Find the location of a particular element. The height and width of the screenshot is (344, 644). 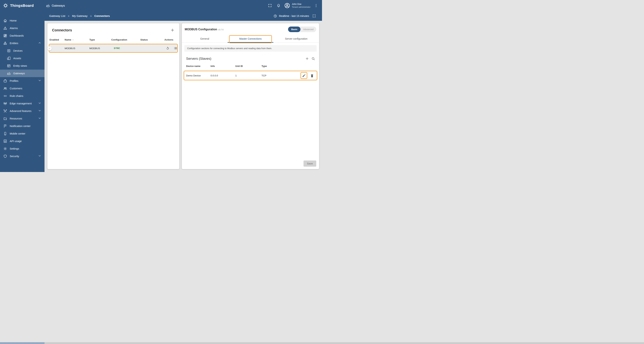

sidebar-item-entity-views: Entity views is located at coordinates (22, 66).